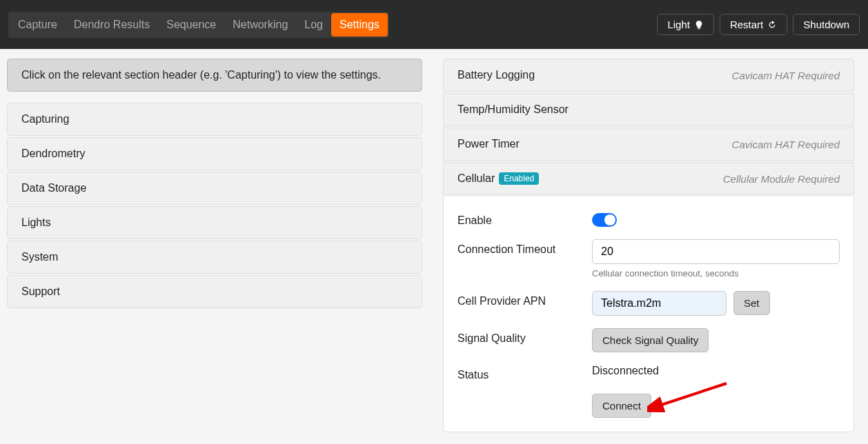 The image size is (868, 444). I want to click on timeout-help: Cellular connection timeout, seconds, so click(716, 273).